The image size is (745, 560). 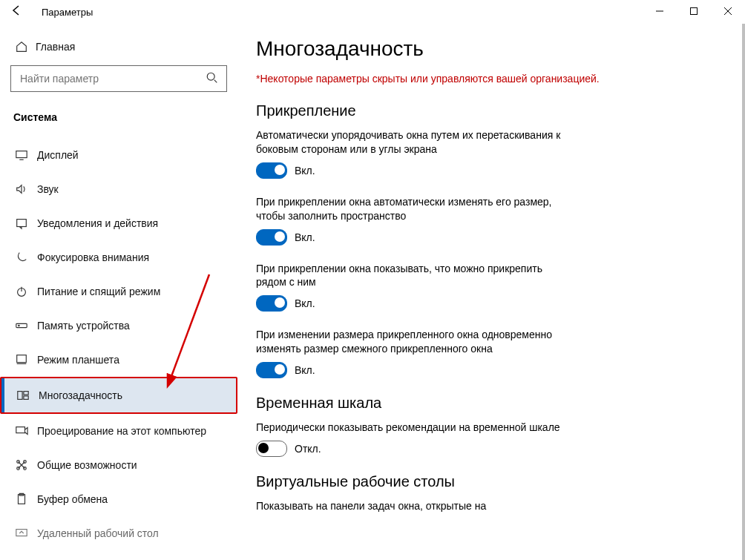 What do you see at coordinates (119, 431) in the screenshot?
I see `sidebar-item-projecting: Проецирование на этот компьютер` at bounding box center [119, 431].